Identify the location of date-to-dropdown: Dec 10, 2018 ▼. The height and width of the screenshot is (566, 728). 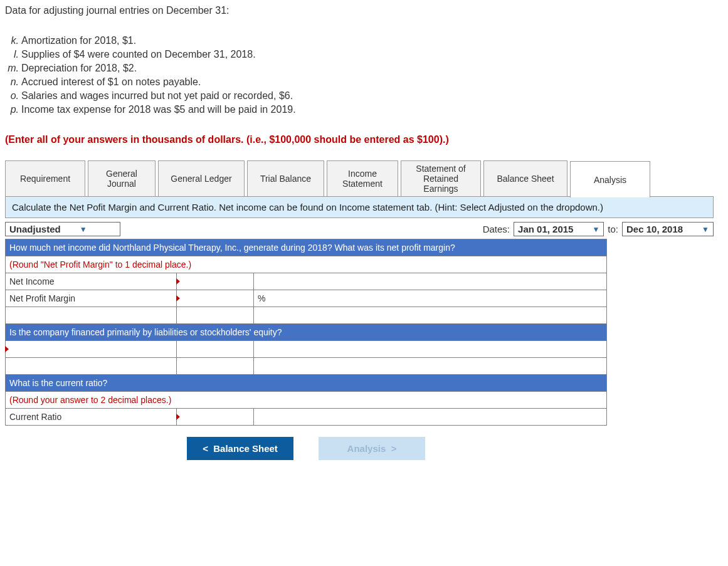
(668, 229).